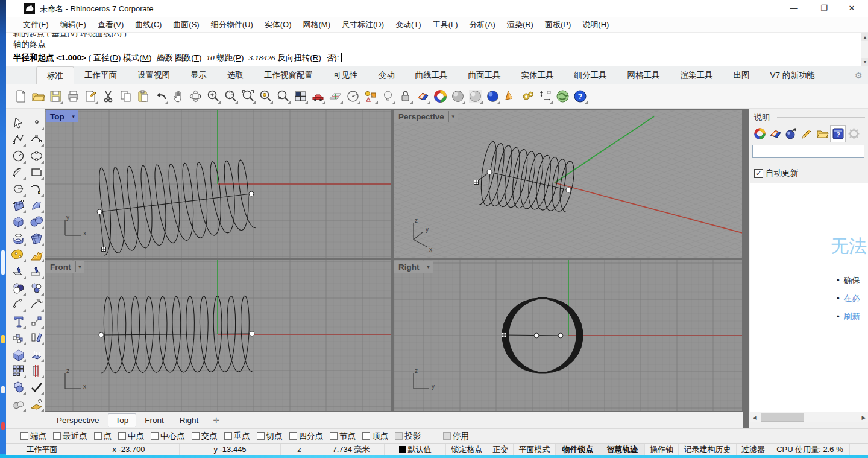 Image resolution: width=868 pixels, height=458 pixels. Describe the element at coordinates (558, 25) in the screenshot. I see `menu-p: 面板(P)` at that location.